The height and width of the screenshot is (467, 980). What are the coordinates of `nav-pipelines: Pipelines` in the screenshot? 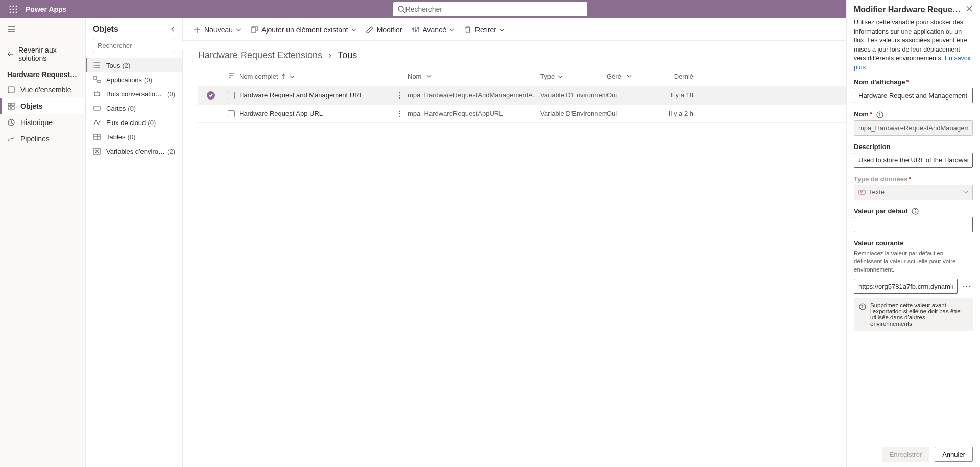 It's located at (43, 139).